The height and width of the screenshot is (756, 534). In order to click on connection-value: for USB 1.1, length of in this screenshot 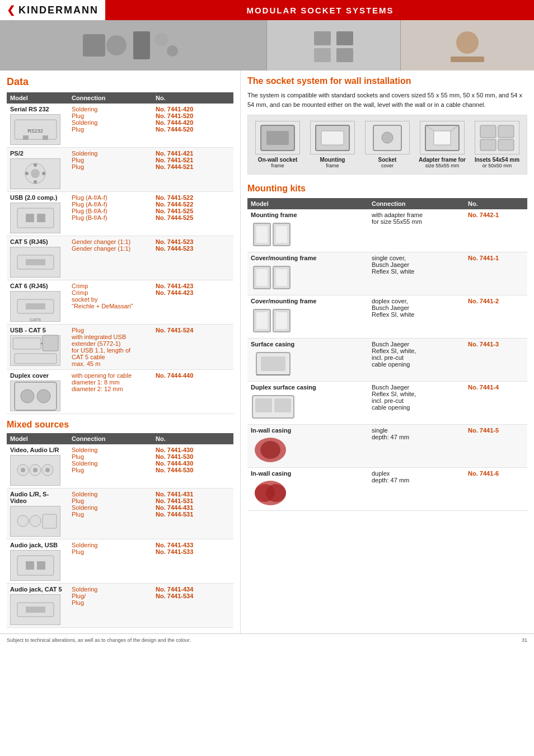, I will do `click(110, 350)`.